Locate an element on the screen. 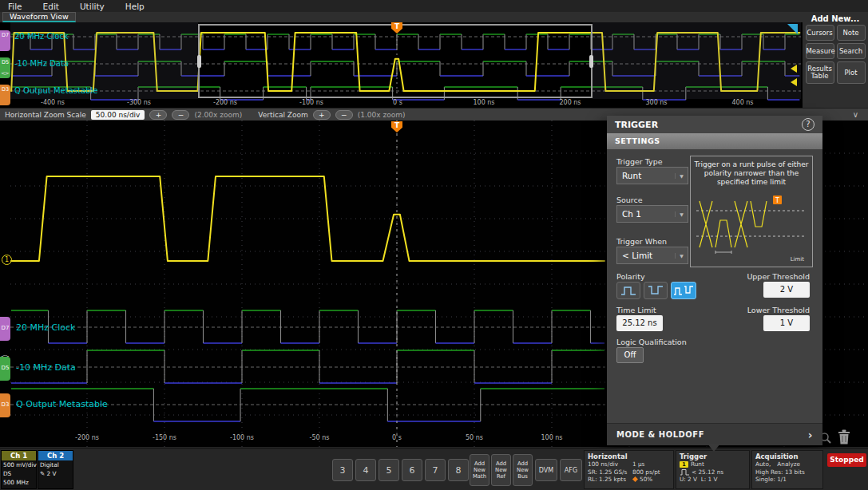 This screenshot has width=868, height=490. zoom-window-right-handle is located at coordinates (591, 61).